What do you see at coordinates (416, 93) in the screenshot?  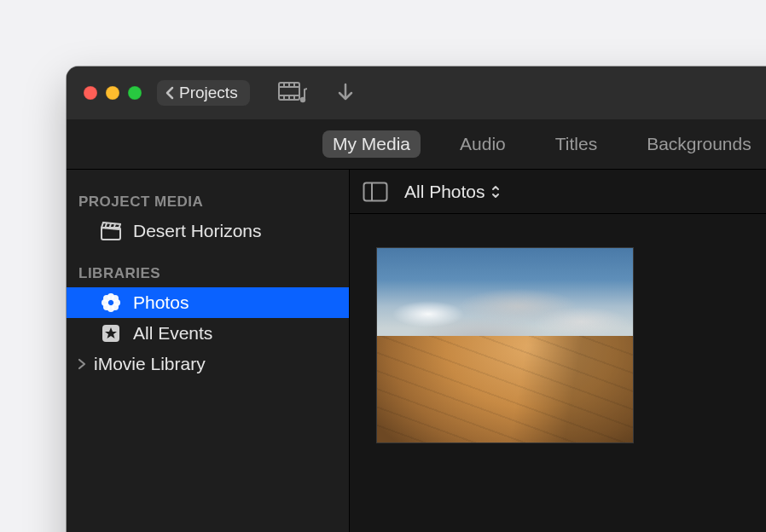 I see `titlebar: Projects` at bounding box center [416, 93].